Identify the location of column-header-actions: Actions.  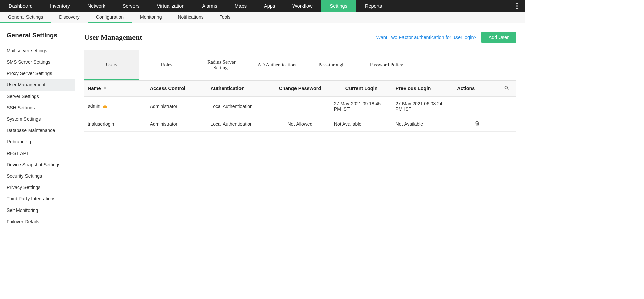
(477, 88).